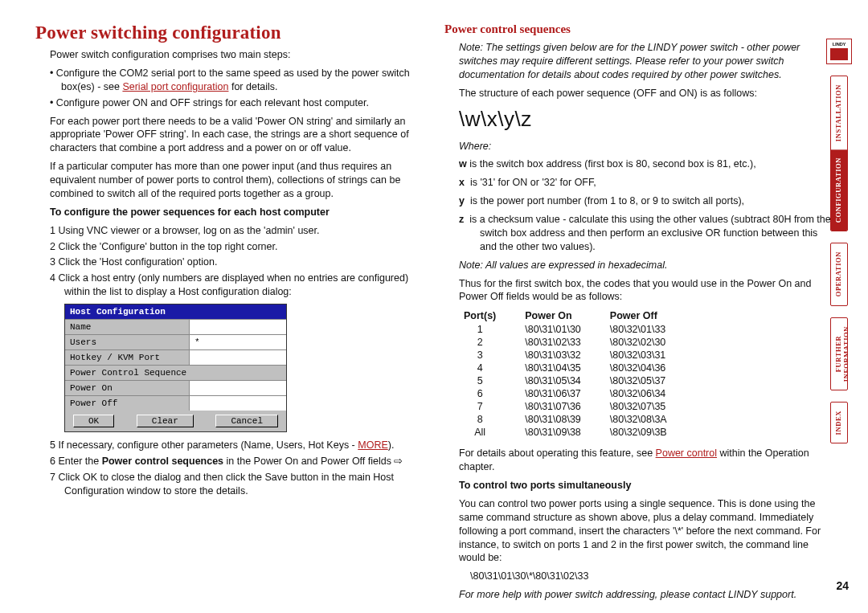 This screenshot has width=868, height=613. What do you see at coordinates (648, 201) in the screenshot?
I see `def-y: y is the power port number (from 1 to 8,…` at bounding box center [648, 201].